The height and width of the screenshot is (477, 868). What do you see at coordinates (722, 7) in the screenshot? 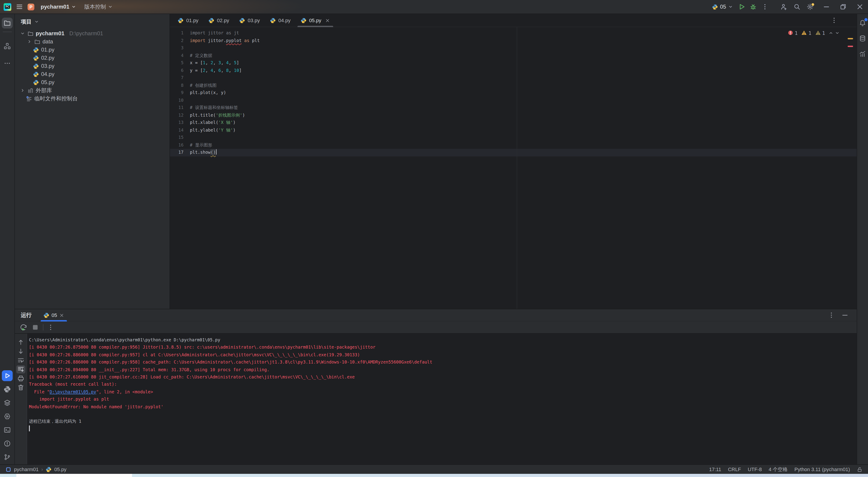
I see `run-config-selector: 05` at bounding box center [722, 7].